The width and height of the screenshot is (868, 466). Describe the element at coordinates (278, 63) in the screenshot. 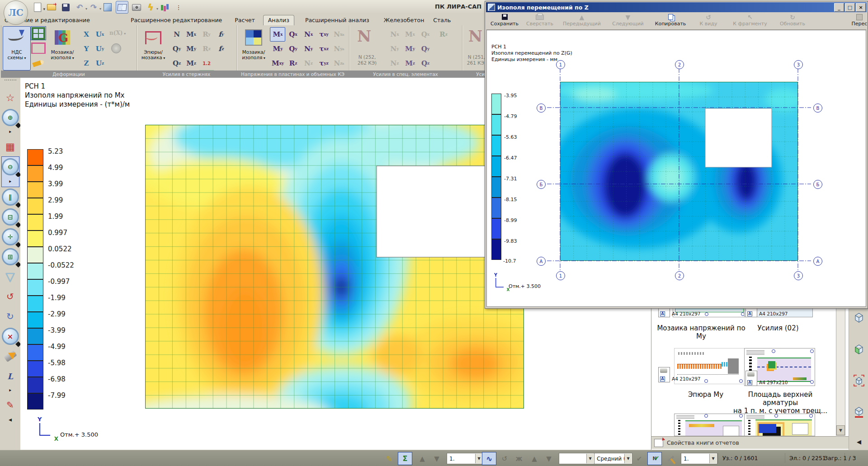

I see `ribbon-letter-button: Mxy` at that location.